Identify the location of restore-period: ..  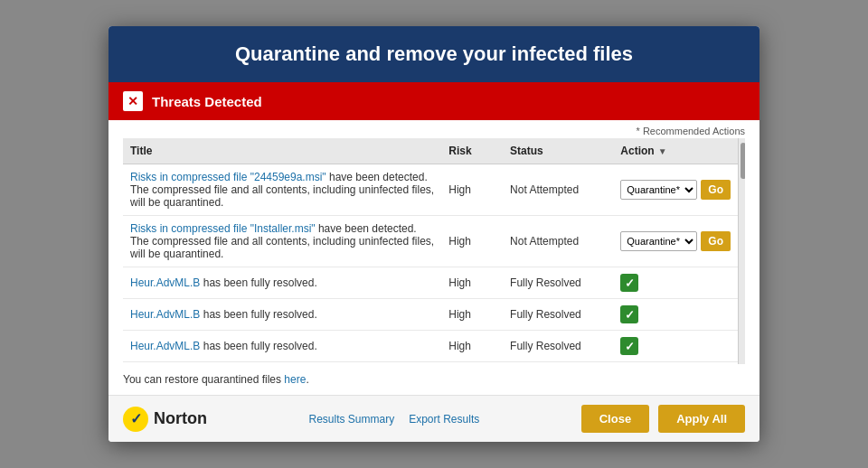
(307, 379).